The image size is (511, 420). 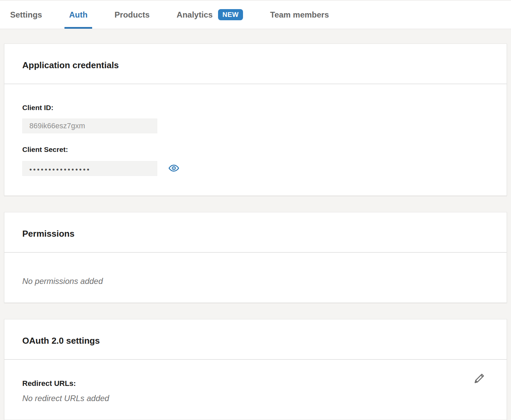 I want to click on reveal-secret-button, so click(x=174, y=168).